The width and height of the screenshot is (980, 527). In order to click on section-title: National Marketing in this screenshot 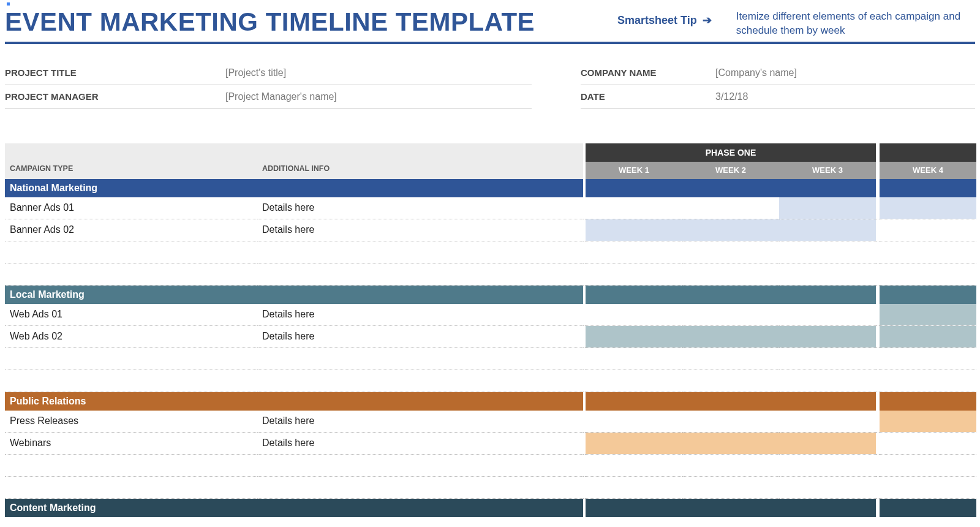, I will do `click(294, 188)`.